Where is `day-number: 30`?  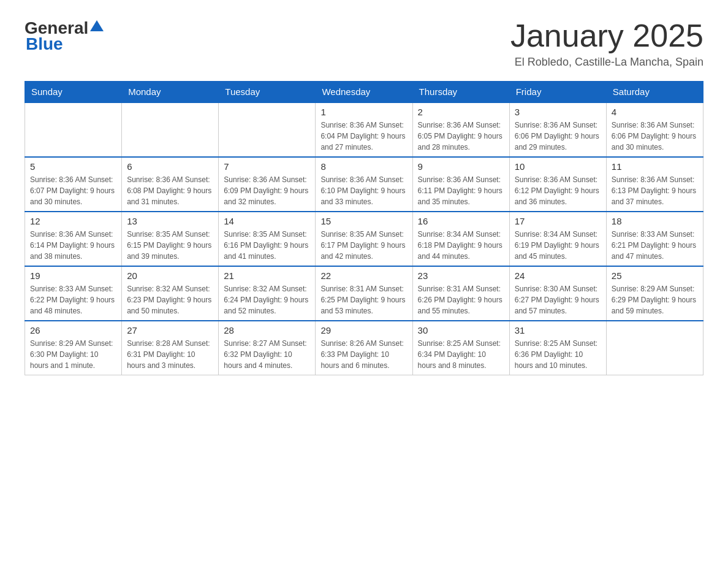 day-number: 30 is located at coordinates (461, 330).